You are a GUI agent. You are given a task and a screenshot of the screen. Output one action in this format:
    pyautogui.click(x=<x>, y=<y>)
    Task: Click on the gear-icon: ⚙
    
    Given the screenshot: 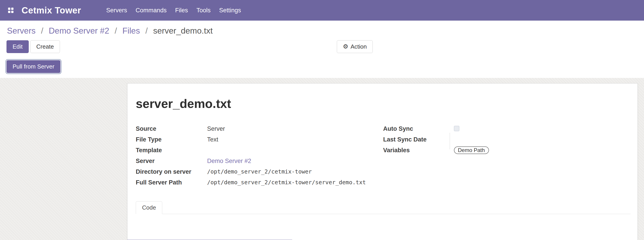 What is the action you would take?
    pyautogui.click(x=346, y=47)
    